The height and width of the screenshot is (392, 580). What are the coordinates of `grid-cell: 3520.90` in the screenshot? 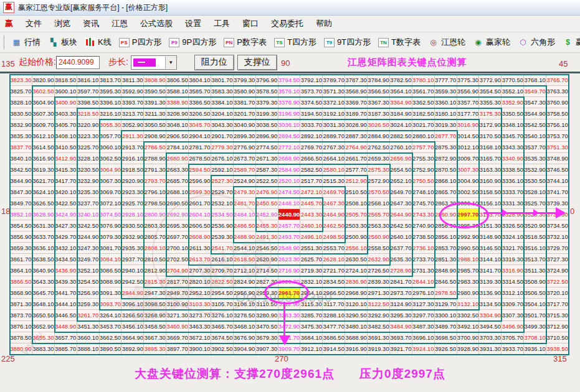 It's located at (535, 226).